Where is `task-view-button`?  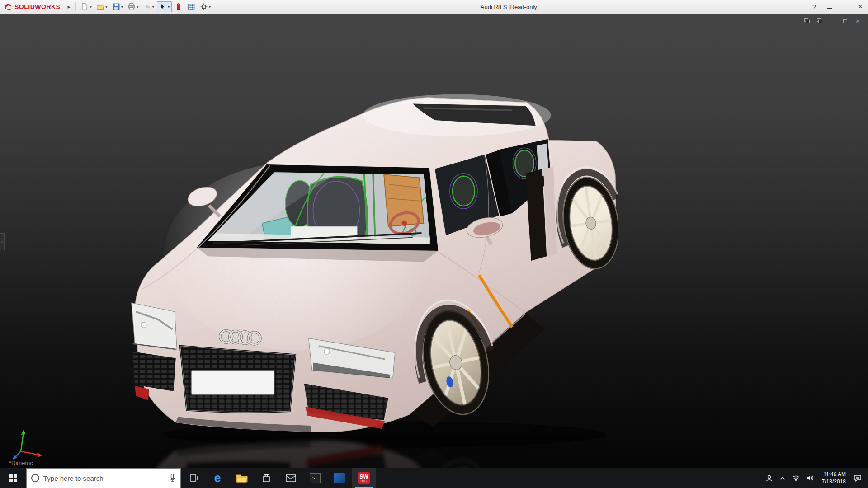 task-view-button is located at coordinates (193, 478).